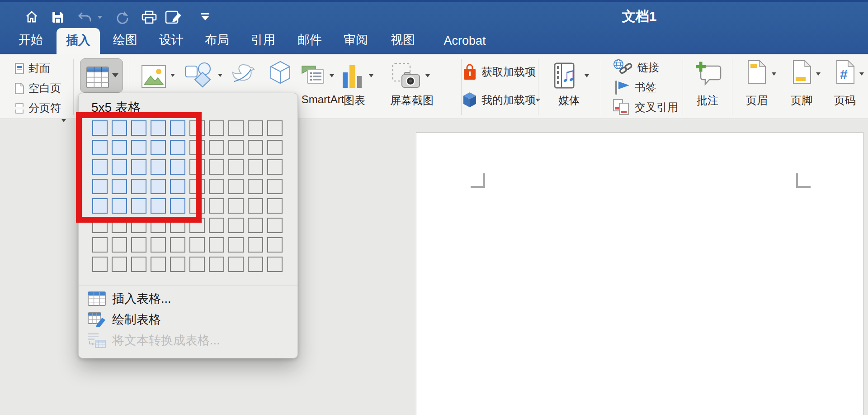 This screenshot has height=415, width=868. What do you see at coordinates (64, 120) in the screenshot?
I see `cover-page-caret` at bounding box center [64, 120].